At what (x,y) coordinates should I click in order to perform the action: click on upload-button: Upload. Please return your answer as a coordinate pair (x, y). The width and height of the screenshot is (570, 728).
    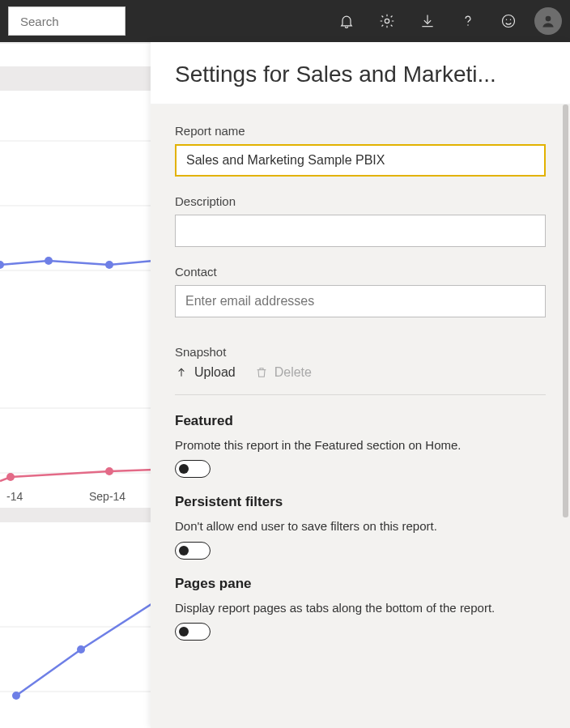
    Looking at the image, I should click on (206, 373).